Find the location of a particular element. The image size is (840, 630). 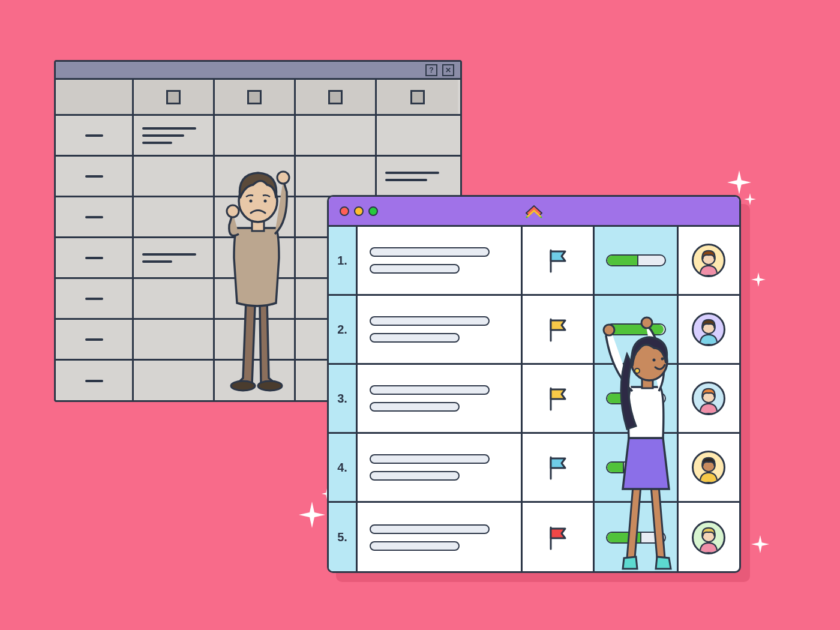

app-logo-icon is located at coordinates (534, 211).